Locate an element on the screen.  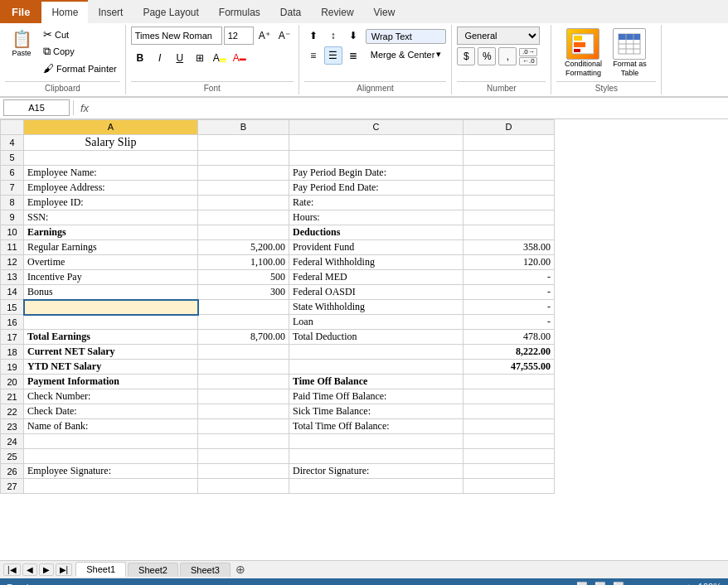
cell: 358.00 is located at coordinates (509, 247).